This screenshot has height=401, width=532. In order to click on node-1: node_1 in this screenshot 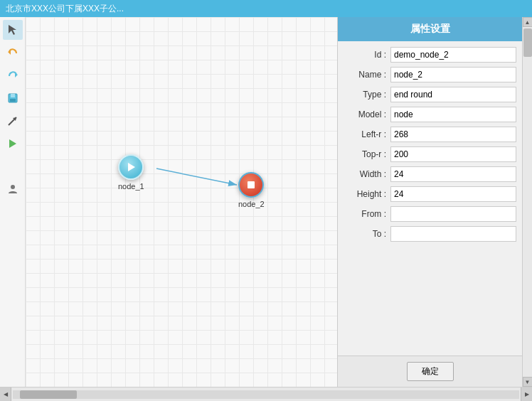, I will do `click(131, 172)`.